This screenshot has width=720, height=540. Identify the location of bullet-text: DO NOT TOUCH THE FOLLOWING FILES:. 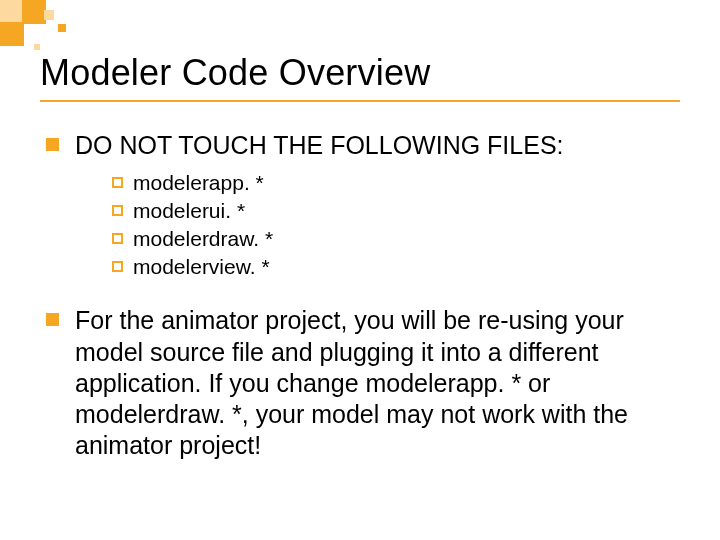
(378, 146).